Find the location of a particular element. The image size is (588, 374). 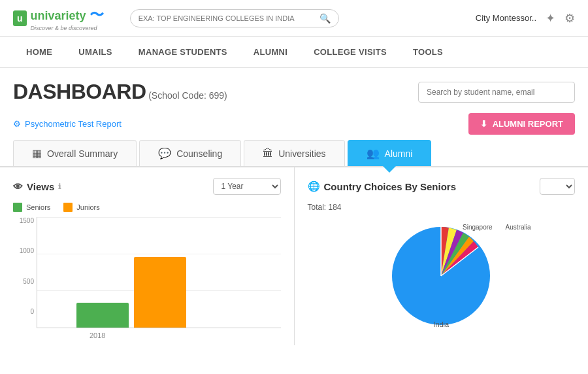

main-nav: HOME UMAILS MANAGE STUDENTS ALUMNI COLLE… is located at coordinates (294, 52).